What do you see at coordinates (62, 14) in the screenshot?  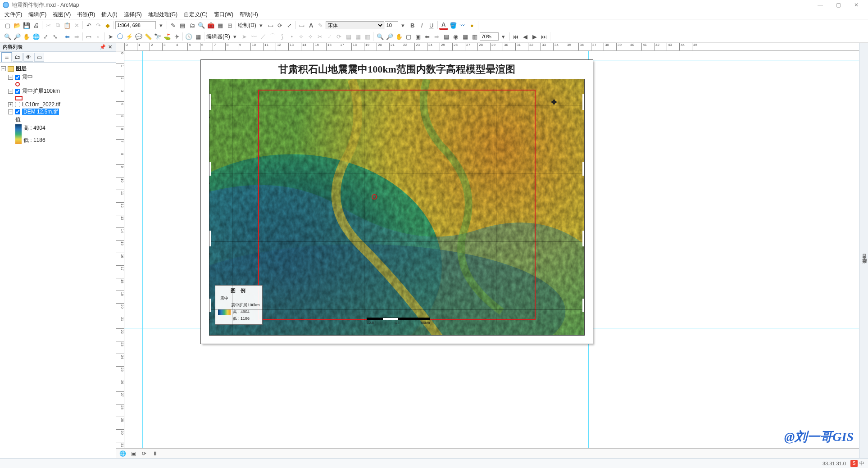 I see `menu-view: 视图(V)` at bounding box center [62, 14].